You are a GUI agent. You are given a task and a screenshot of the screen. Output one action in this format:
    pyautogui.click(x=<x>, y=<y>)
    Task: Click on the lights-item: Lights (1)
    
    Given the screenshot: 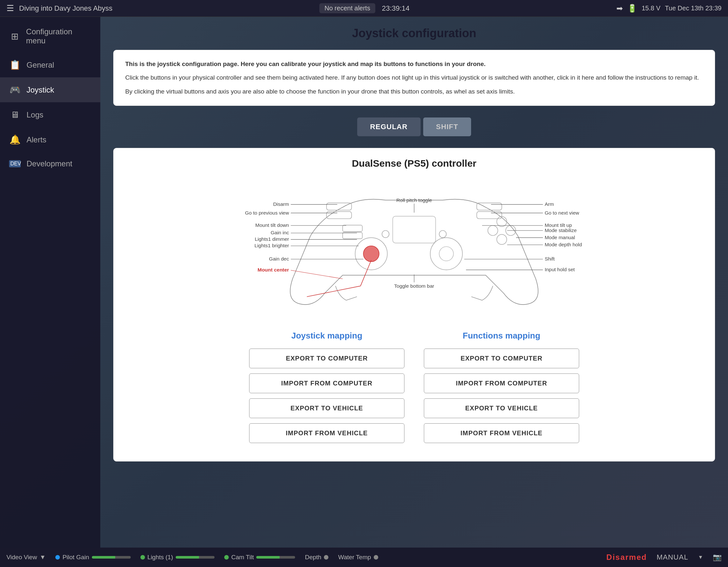 What is the action you would take?
    pyautogui.click(x=177, y=557)
    